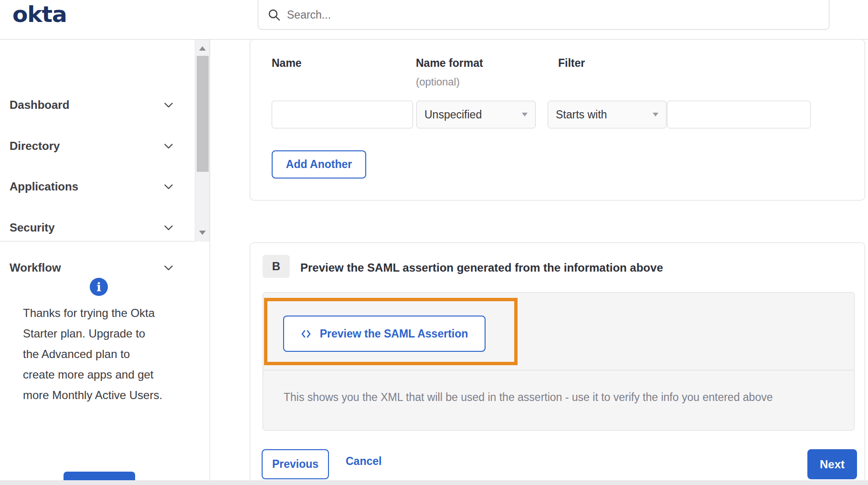  I want to click on scroll-down-arrow-icon, so click(202, 233).